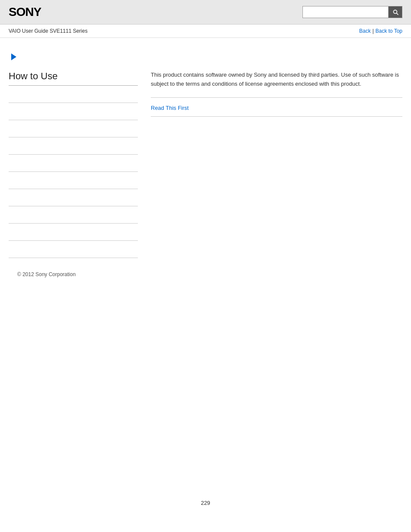 This screenshot has width=411, height=532. Describe the element at coordinates (206, 31) in the screenshot. I see `nav-bar: VAIO User Guide SVE1111 Series Back | Ba…` at that location.